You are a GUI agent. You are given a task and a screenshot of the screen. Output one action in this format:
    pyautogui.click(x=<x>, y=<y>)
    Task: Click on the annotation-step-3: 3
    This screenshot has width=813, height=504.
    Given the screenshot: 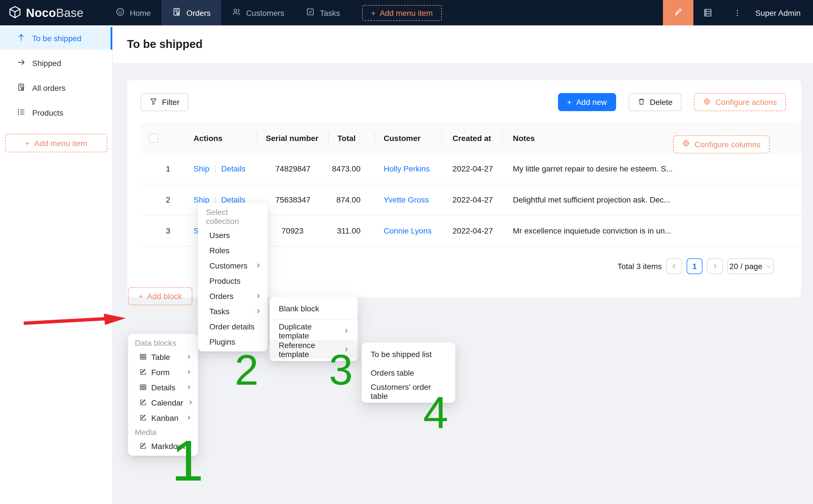 What is the action you would take?
    pyautogui.click(x=341, y=370)
    